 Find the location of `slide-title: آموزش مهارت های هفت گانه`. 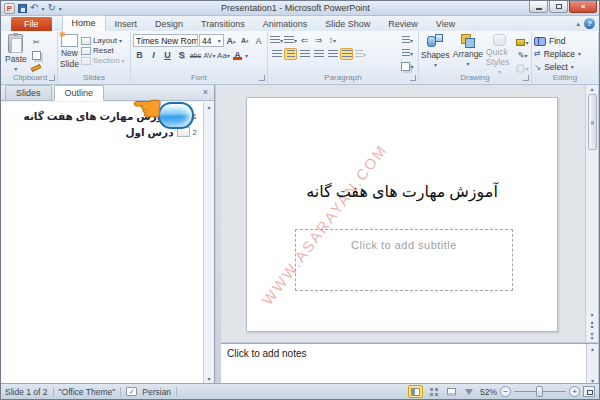

slide-title: آموزش مهارت های هفت گانه is located at coordinates (402, 192).